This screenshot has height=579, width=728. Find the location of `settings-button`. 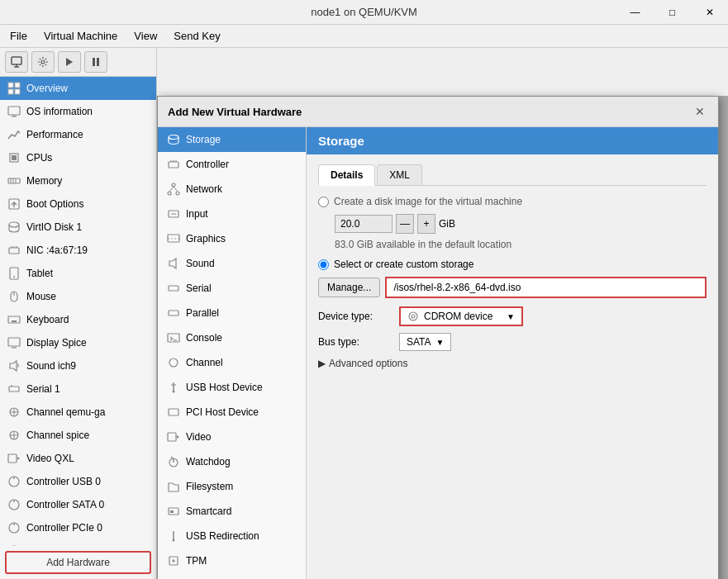

settings-button is located at coordinates (43, 62).